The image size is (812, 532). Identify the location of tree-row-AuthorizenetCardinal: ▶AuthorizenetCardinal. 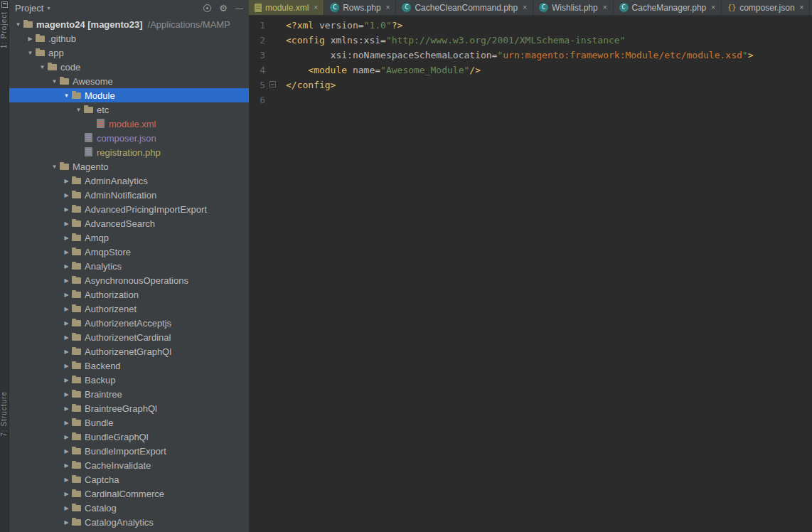
(129, 337).